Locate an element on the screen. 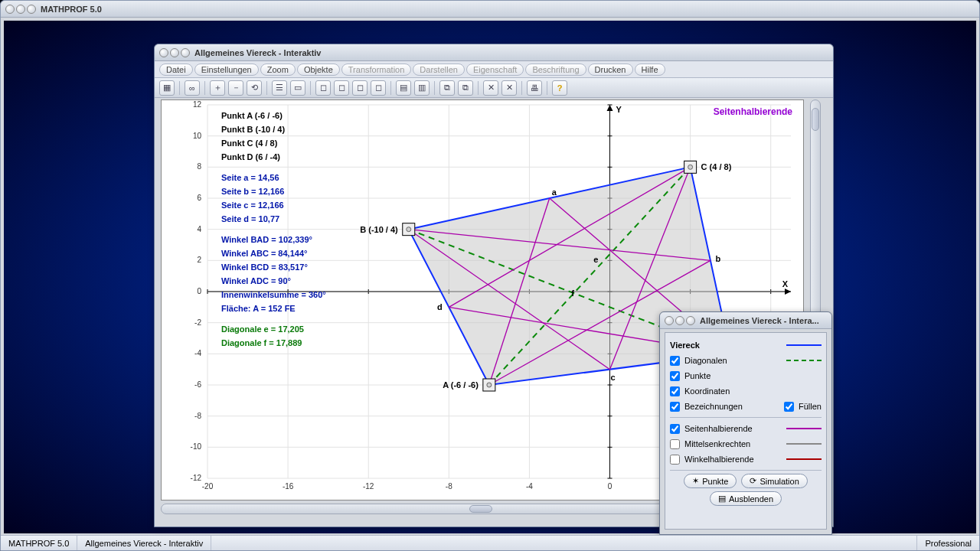 This screenshot has height=551, width=980. menu-zoom: Zoom is located at coordinates (278, 70).